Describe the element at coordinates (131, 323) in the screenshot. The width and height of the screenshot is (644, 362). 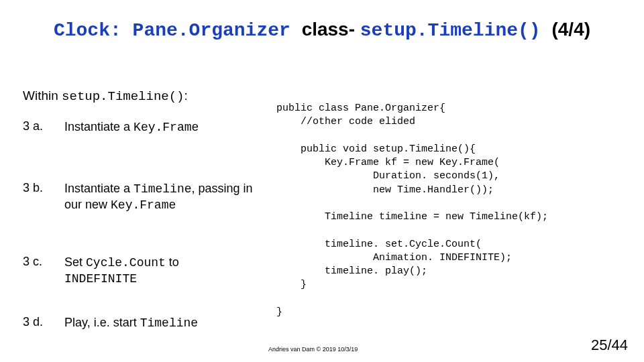
I see `step-body: Play, i.e. start Timeline` at that location.